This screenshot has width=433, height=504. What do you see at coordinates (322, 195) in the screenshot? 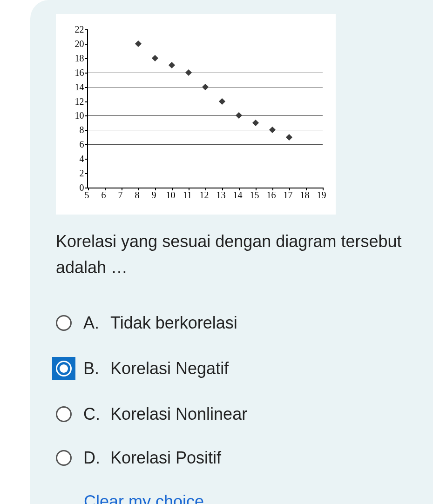
I see `x-tick-label: 19` at bounding box center [322, 195].